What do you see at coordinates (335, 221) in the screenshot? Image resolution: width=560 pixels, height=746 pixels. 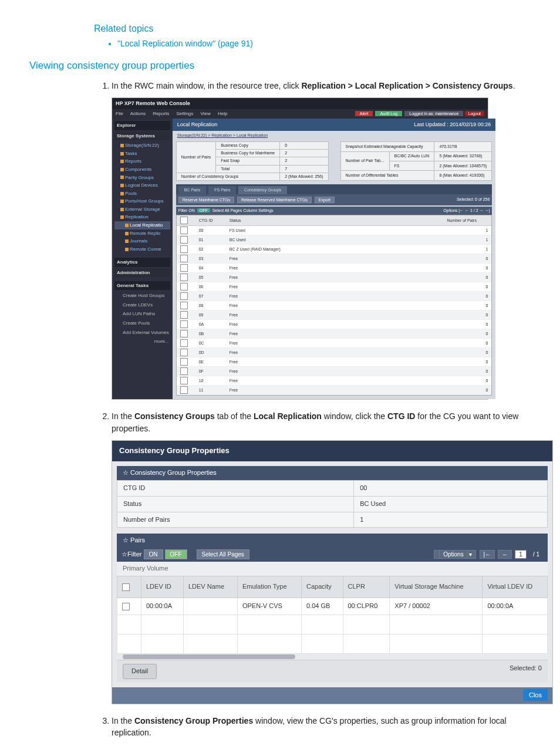 I see `col-status: Status` at bounding box center [335, 221].